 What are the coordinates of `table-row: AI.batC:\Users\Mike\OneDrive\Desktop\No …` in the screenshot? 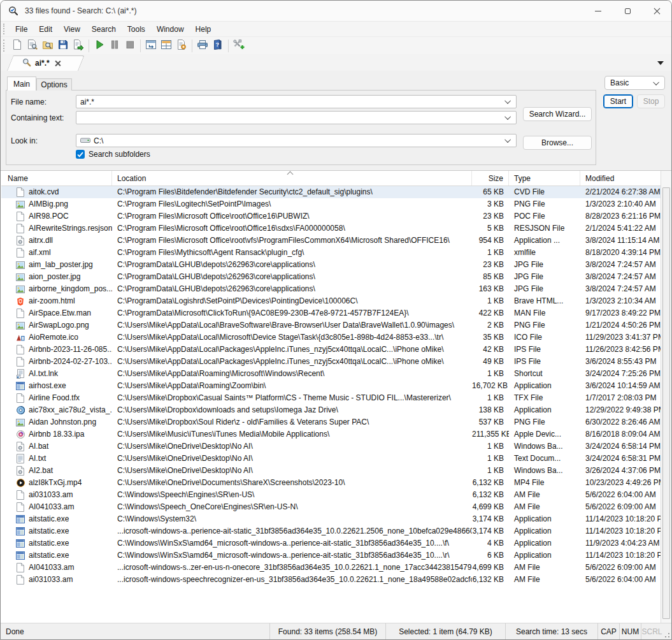 It's located at (331, 446).